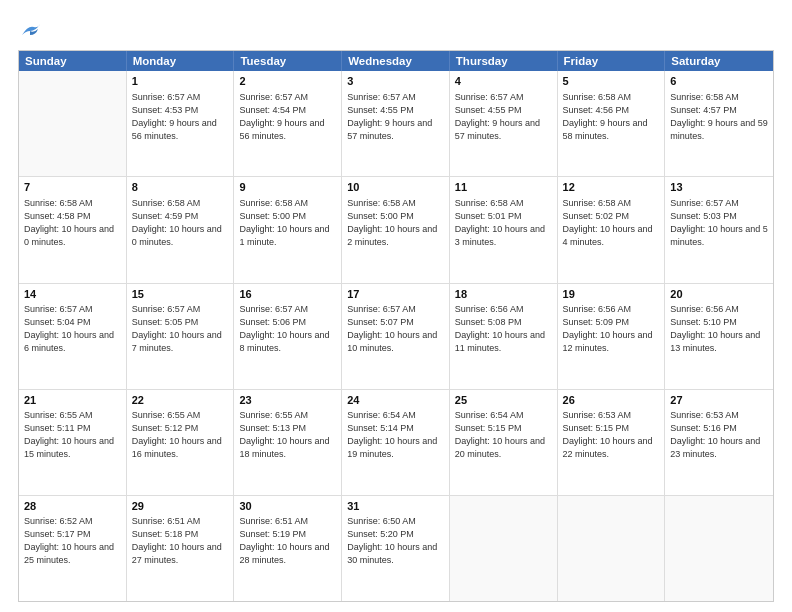 The height and width of the screenshot is (612, 792). What do you see at coordinates (719, 400) in the screenshot?
I see `day-number: 27` at bounding box center [719, 400].